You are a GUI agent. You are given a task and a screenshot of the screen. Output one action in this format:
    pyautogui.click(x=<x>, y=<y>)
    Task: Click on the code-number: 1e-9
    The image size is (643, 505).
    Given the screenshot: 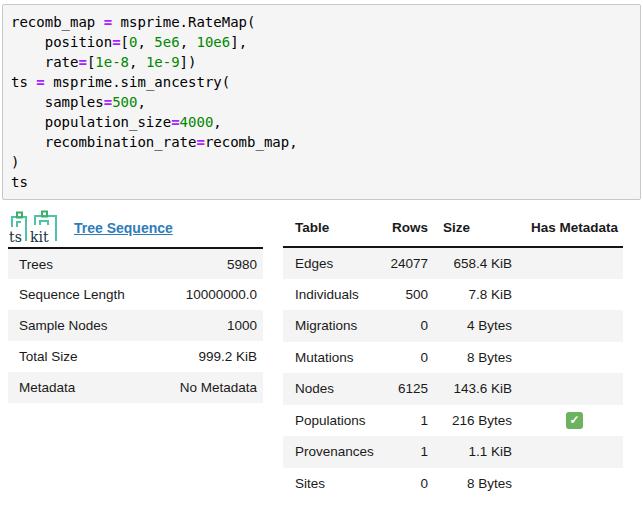 What is the action you would take?
    pyautogui.click(x=163, y=62)
    